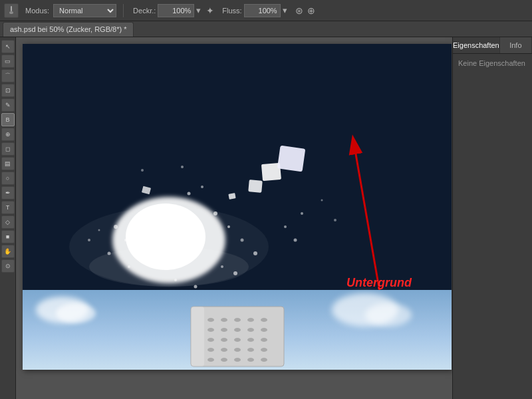 This screenshot has width=532, height=399. What do you see at coordinates (266, 11) in the screenshot?
I see `top-toolbar: Modus: Normal Aufhellen Abdunkeln Multip…` at bounding box center [266, 11].